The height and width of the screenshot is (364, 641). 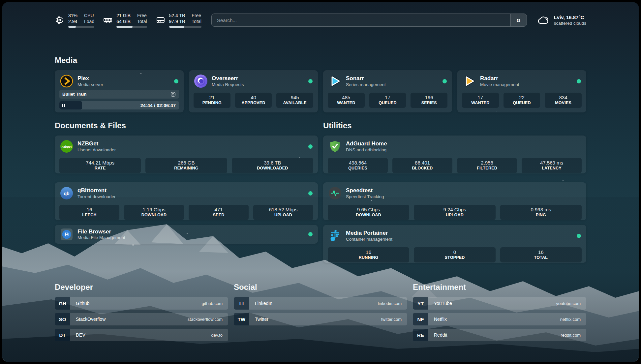 What do you see at coordinates (365, 191) in the screenshot?
I see `speedtest-name: Speedtest` at bounding box center [365, 191].